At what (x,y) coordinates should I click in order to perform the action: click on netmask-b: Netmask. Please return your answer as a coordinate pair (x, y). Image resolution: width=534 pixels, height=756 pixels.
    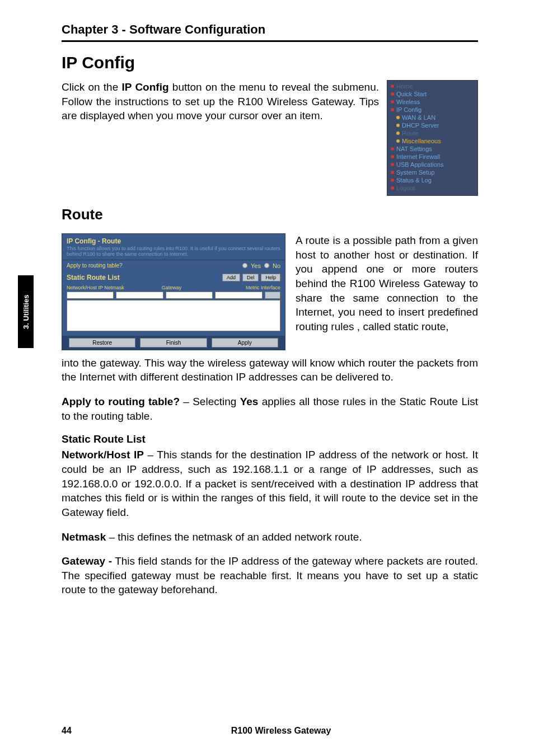
    Looking at the image, I should click on (84, 537).